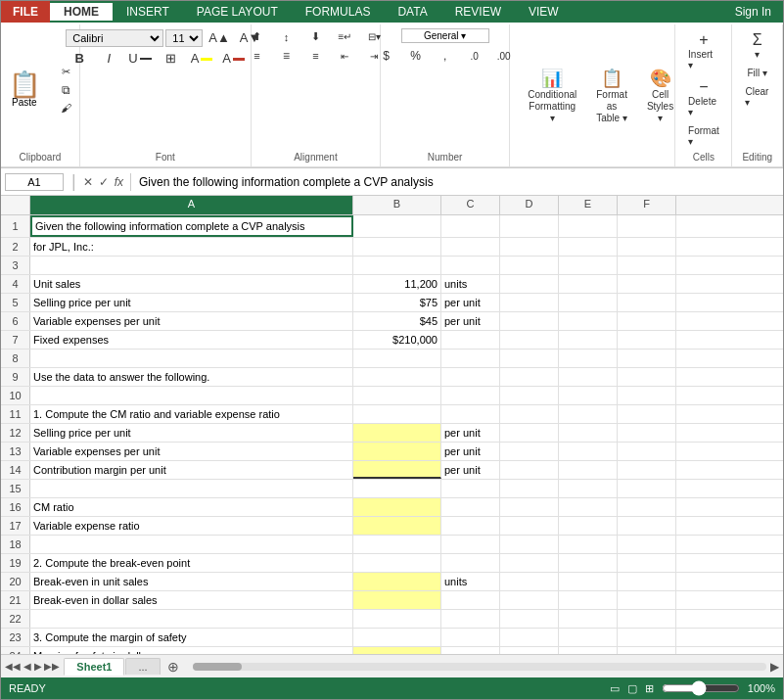  Describe the element at coordinates (16, 470) in the screenshot. I see `row-number: 14` at that location.